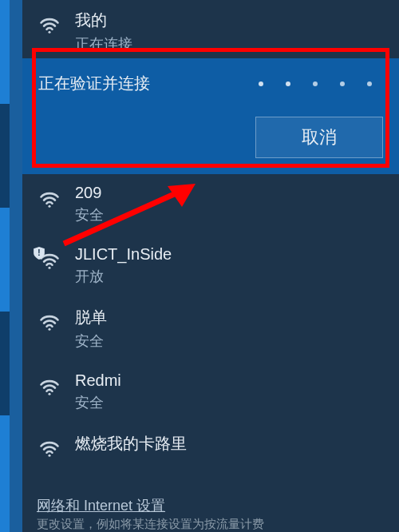 The height and width of the screenshot is (532, 399). I want to click on network-connecting-label: 正在连接, so click(104, 44).